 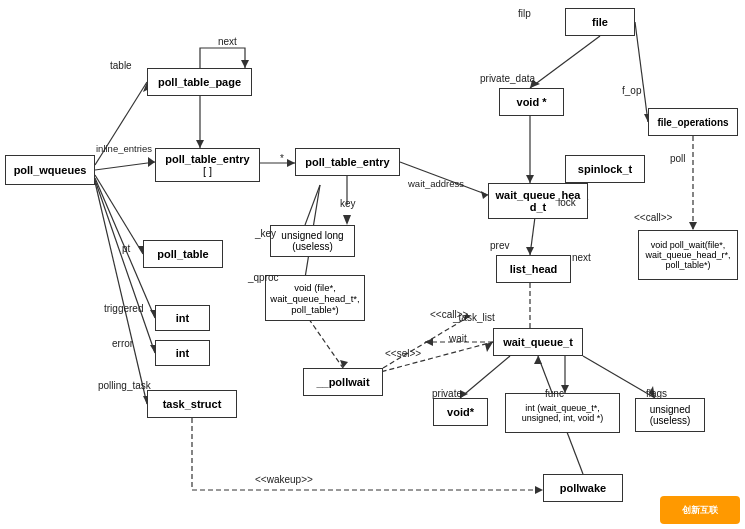 I want to click on label-next: next, so click(x=228, y=42).